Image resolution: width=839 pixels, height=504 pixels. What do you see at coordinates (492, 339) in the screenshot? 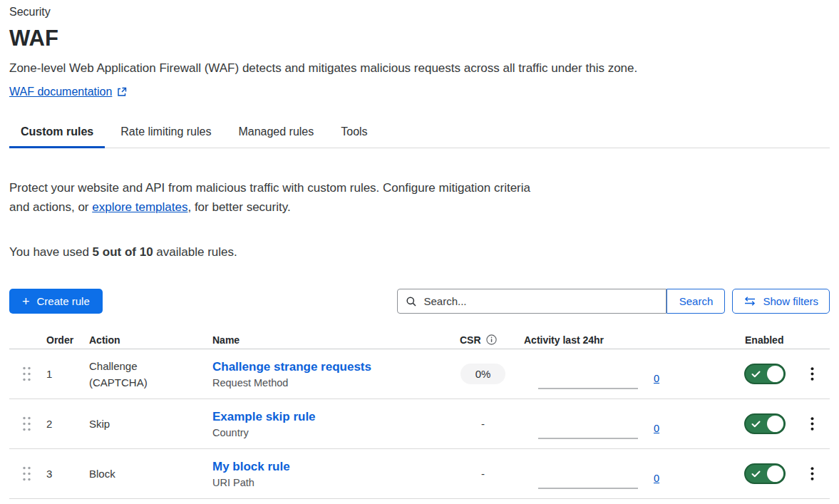
I see `info-icon` at bounding box center [492, 339].